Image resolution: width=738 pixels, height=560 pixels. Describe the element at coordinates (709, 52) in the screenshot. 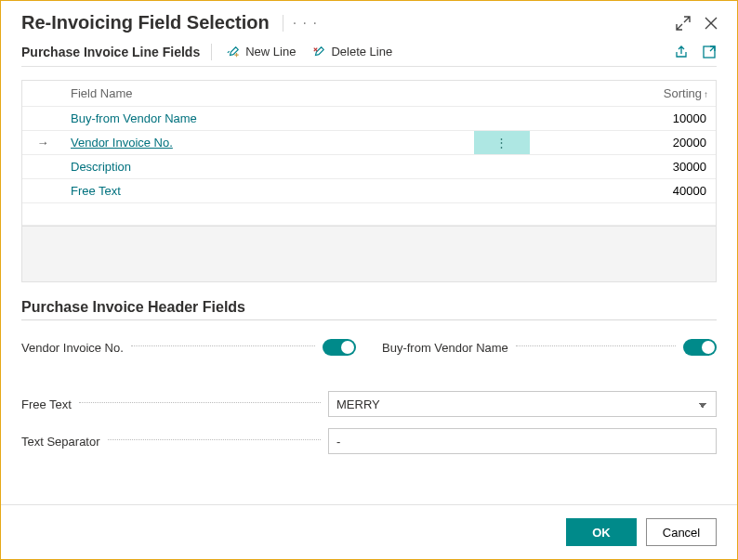

I see `popout-icon` at that location.